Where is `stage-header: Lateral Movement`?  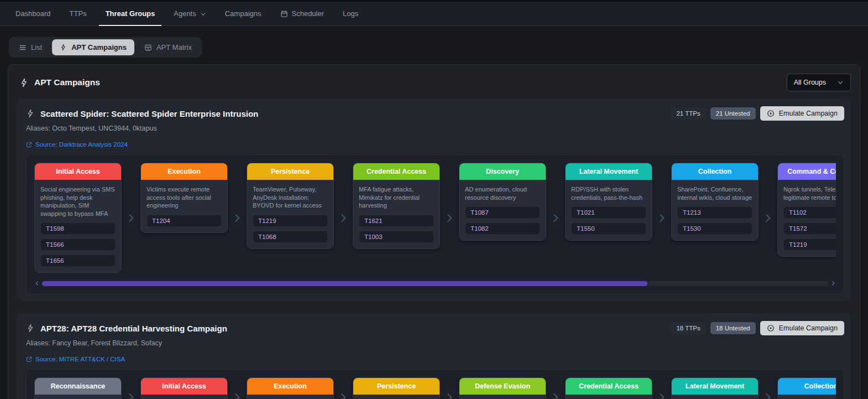 stage-header: Lateral Movement is located at coordinates (609, 172).